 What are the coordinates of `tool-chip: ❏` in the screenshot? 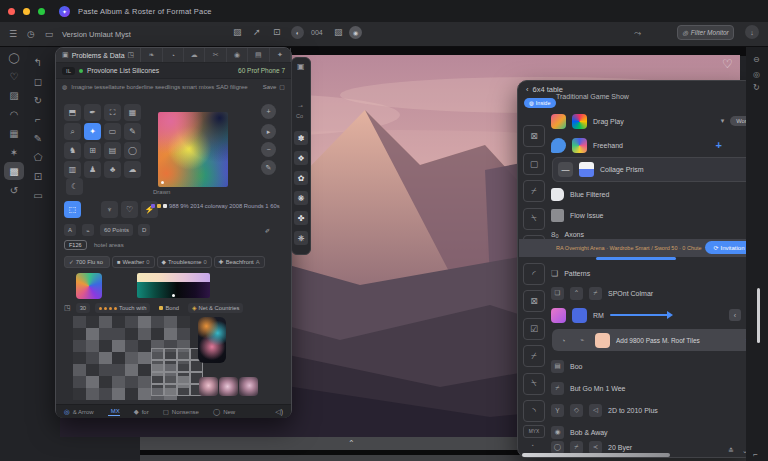 It's located at (558, 294).